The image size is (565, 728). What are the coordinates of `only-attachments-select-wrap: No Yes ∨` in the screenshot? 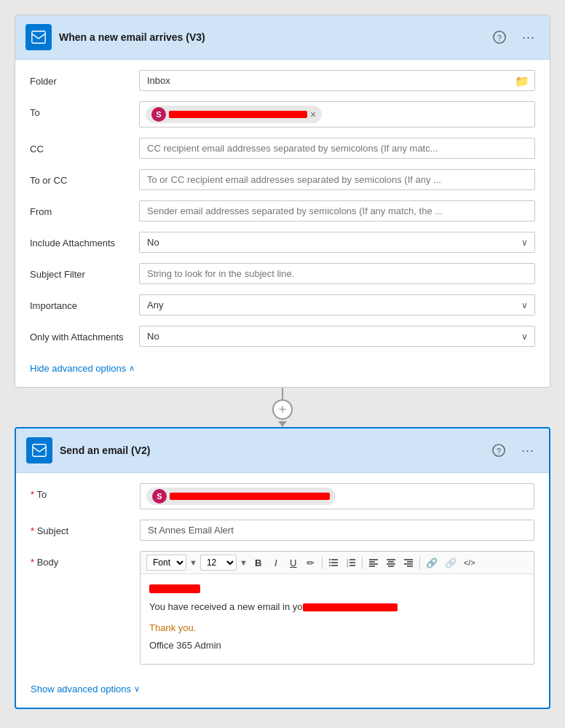 It's located at (337, 337).